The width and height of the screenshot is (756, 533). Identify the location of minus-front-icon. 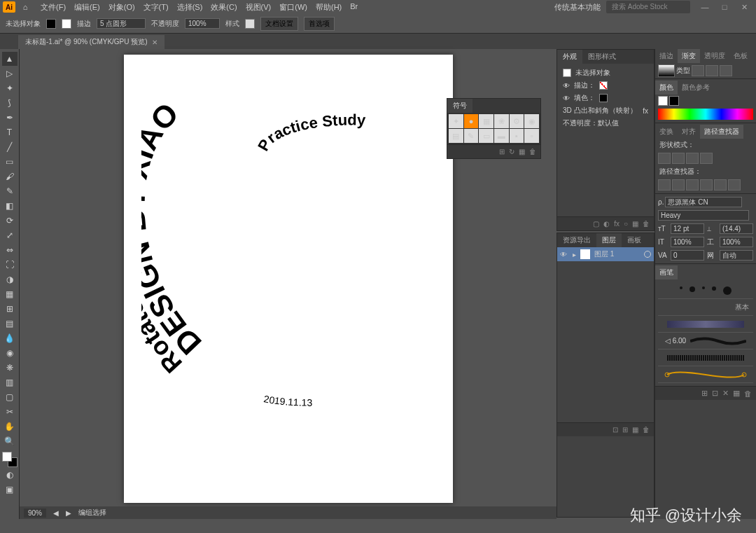
(678, 158).